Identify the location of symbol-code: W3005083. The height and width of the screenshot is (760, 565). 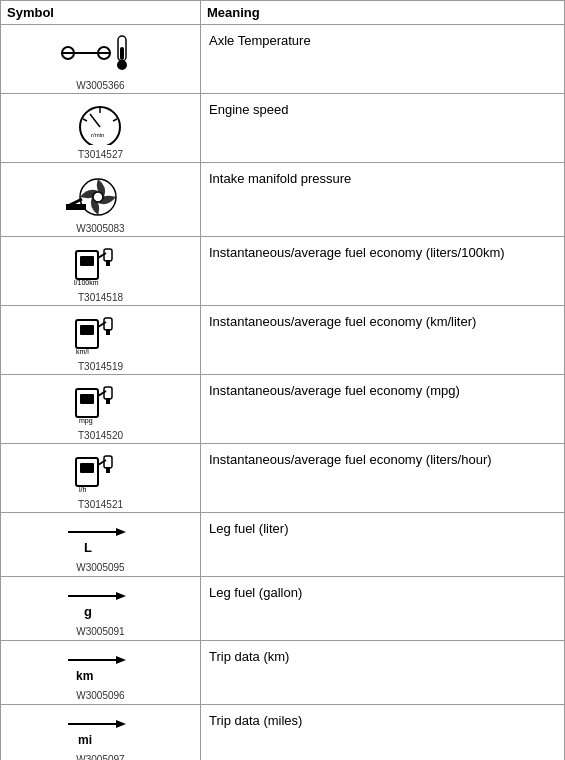
(100, 228).